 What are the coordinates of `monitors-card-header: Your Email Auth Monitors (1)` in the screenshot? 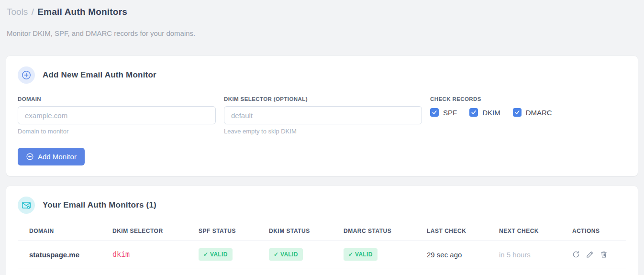 It's located at (322, 205).